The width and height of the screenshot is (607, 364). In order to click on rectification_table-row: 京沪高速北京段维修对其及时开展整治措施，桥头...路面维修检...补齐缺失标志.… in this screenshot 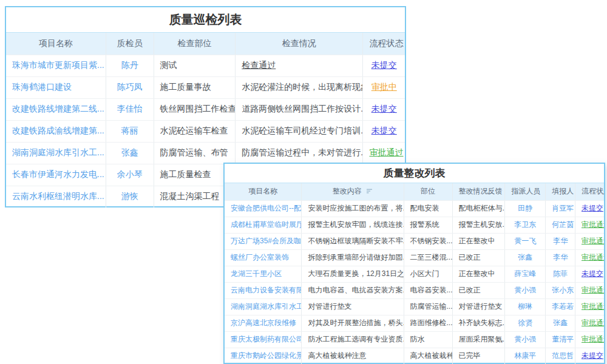, I will do `click(414, 323)`.